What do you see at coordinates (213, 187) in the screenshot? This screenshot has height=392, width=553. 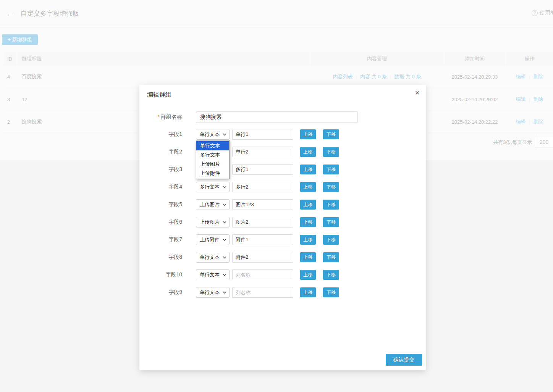 I see `field-type-select: 多行文本` at bounding box center [213, 187].